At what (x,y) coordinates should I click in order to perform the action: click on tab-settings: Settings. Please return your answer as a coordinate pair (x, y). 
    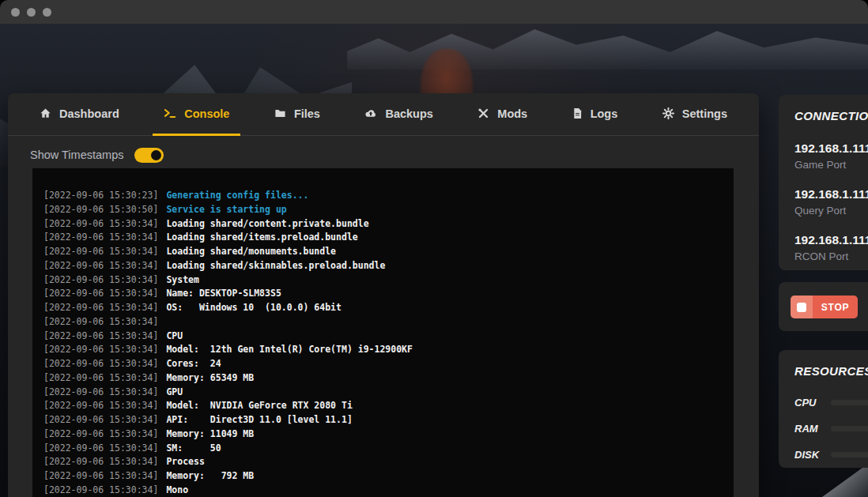
    Looking at the image, I should click on (695, 115).